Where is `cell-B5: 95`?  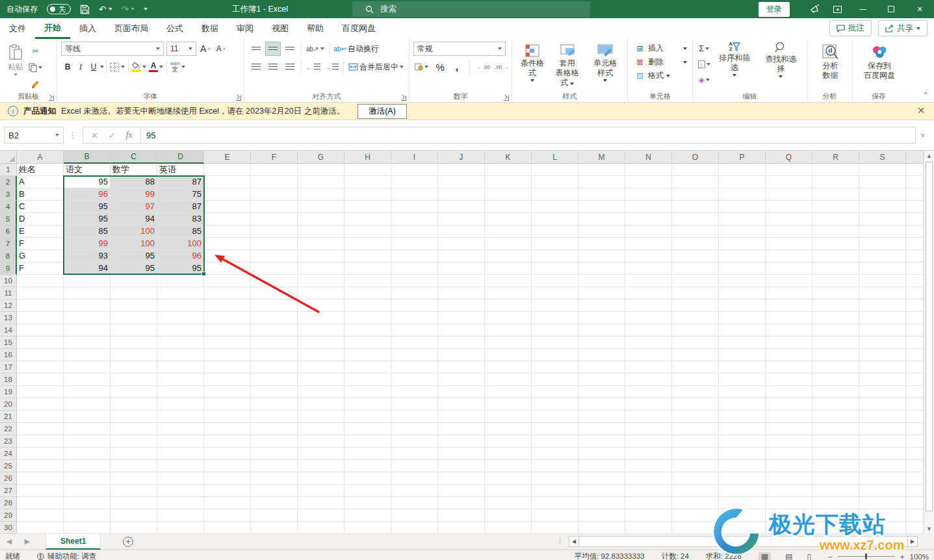
cell-B5: 95 is located at coordinates (87, 220).